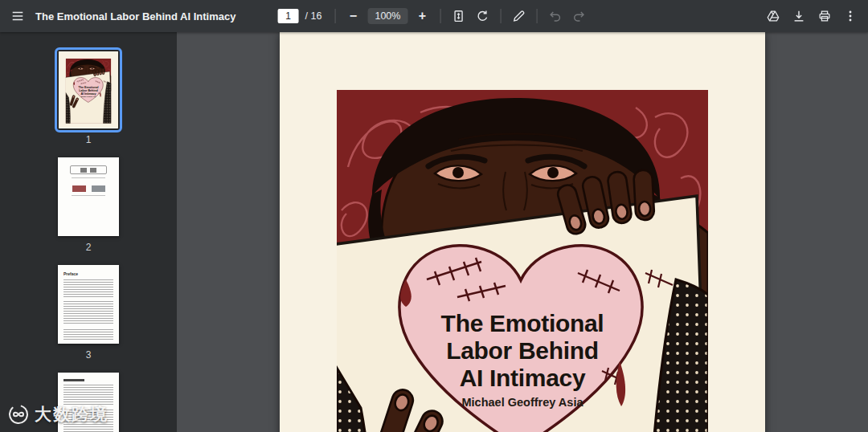 The height and width of the screenshot is (432, 868). Describe the element at coordinates (579, 16) in the screenshot. I see `redo-icon` at that location.